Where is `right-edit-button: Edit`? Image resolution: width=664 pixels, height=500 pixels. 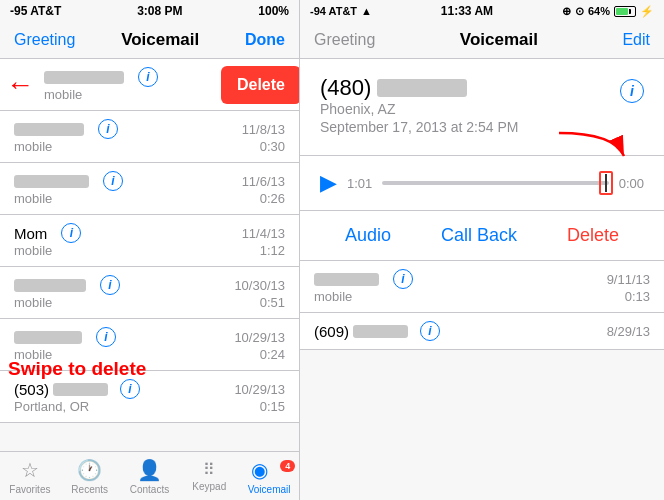 right-edit-button: Edit is located at coordinates (636, 40).